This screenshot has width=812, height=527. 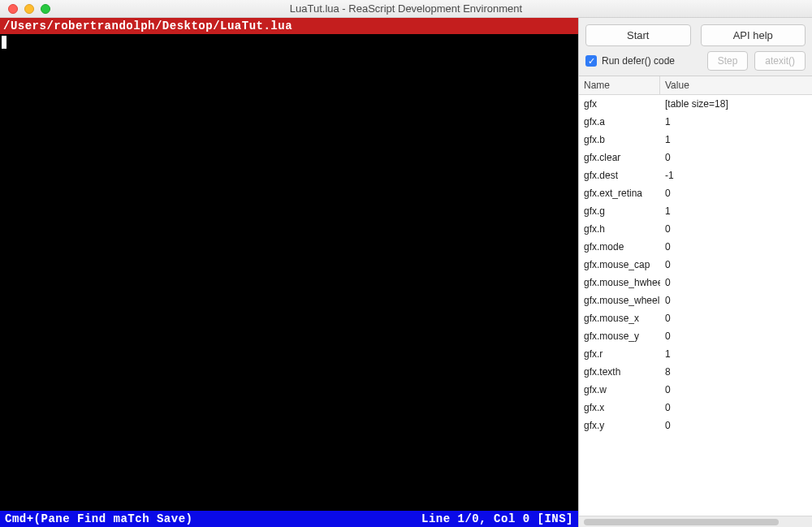 What do you see at coordinates (406, 9) in the screenshot?
I see `titlebar: LuaTut.lua - ReaScript Development Envir…` at bounding box center [406, 9].